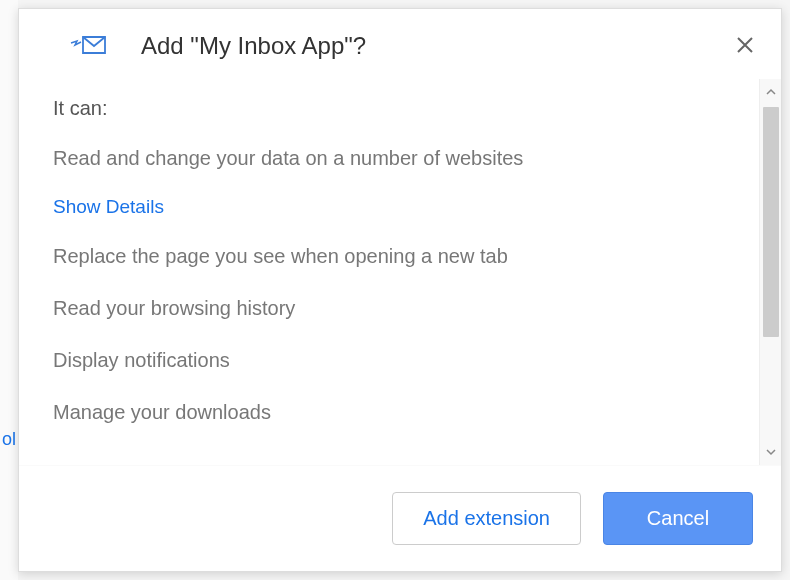 The width and height of the screenshot is (790, 580). What do you see at coordinates (389, 256) in the screenshot?
I see `permission-replace-newtab: Replace the page you see when opening a …` at bounding box center [389, 256].